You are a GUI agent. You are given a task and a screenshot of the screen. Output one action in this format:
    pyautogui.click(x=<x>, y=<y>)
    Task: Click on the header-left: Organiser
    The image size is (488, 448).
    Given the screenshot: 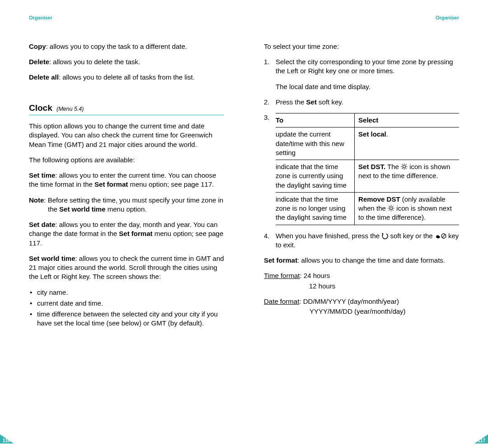 What is the action you would take?
    pyautogui.click(x=127, y=18)
    